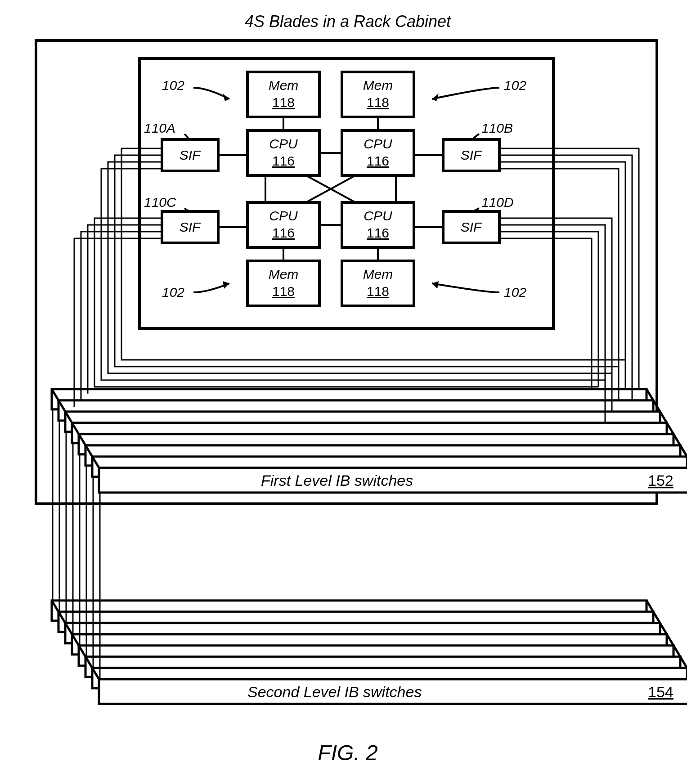 This screenshot has width=696, height=784. I want to click on ref-110a: 110A, so click(160, 128).